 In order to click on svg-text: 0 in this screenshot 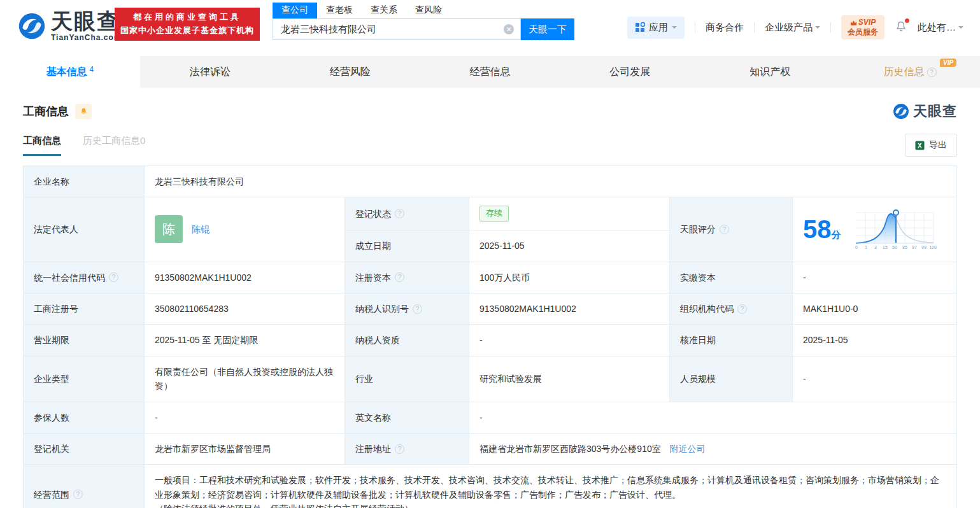, I will do `click(856, 247)`.